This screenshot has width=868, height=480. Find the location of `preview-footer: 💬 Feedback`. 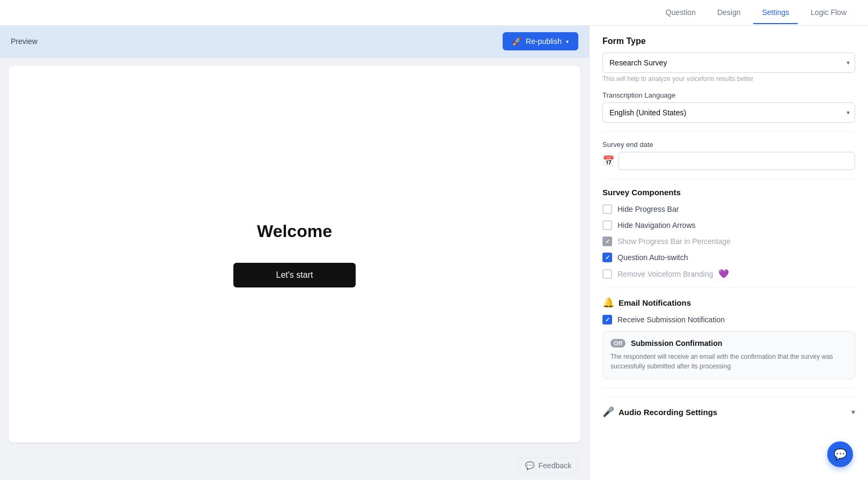

preview-footer: 💬 Feedback is located at coordinates (295, 466).